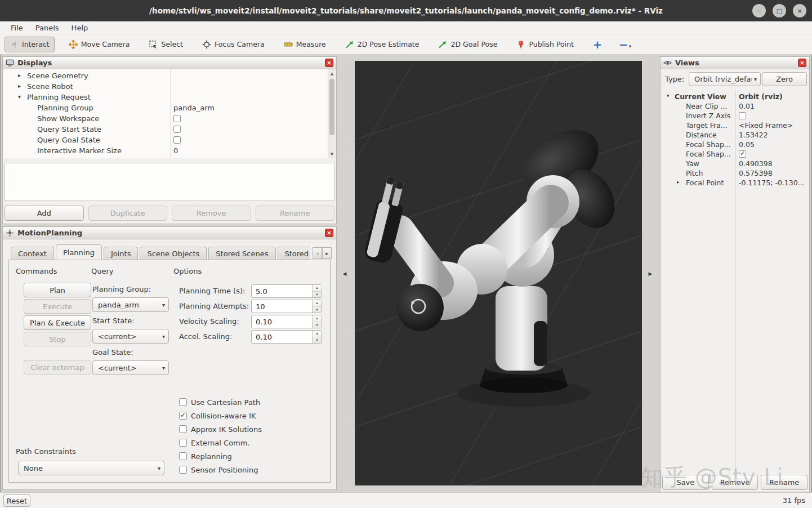  Describe the element at coordinates (212, 213) in the screenshot. I see `remove-button: Remove` at that location.